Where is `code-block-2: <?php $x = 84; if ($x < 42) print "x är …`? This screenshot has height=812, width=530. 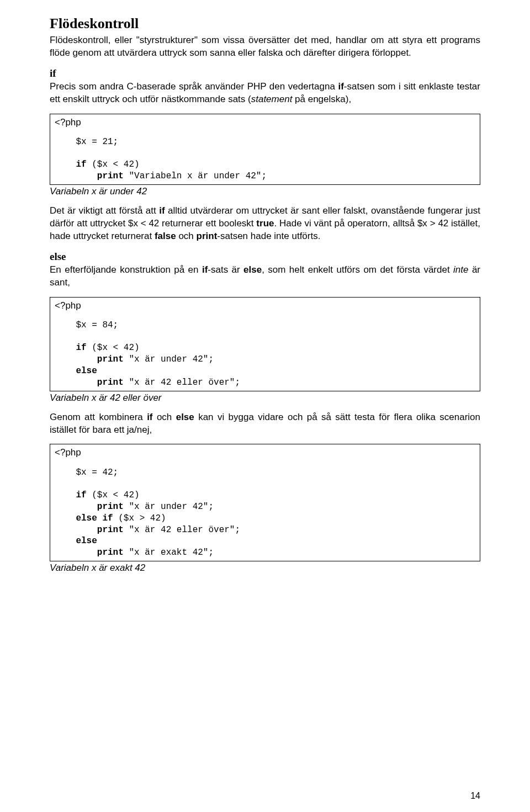 code-block-2: <?php $x = 84; if ($x < 42) print "x är … is located at coordinates (265, 344).